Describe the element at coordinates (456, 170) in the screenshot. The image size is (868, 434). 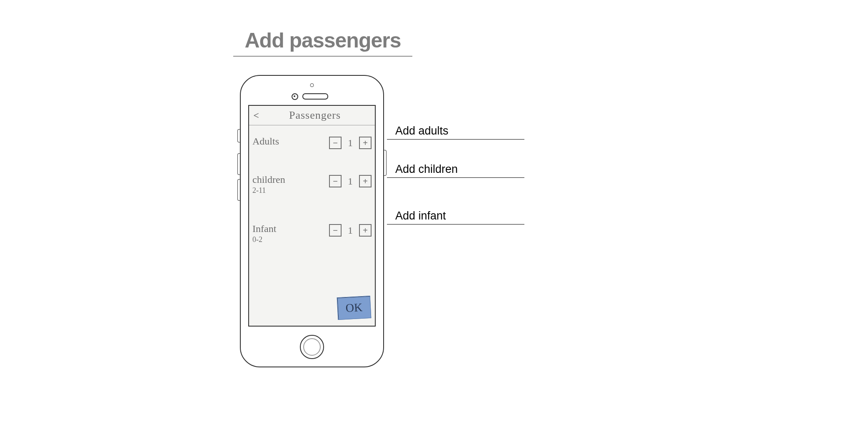
I see `callout-children: Add children` at that location.